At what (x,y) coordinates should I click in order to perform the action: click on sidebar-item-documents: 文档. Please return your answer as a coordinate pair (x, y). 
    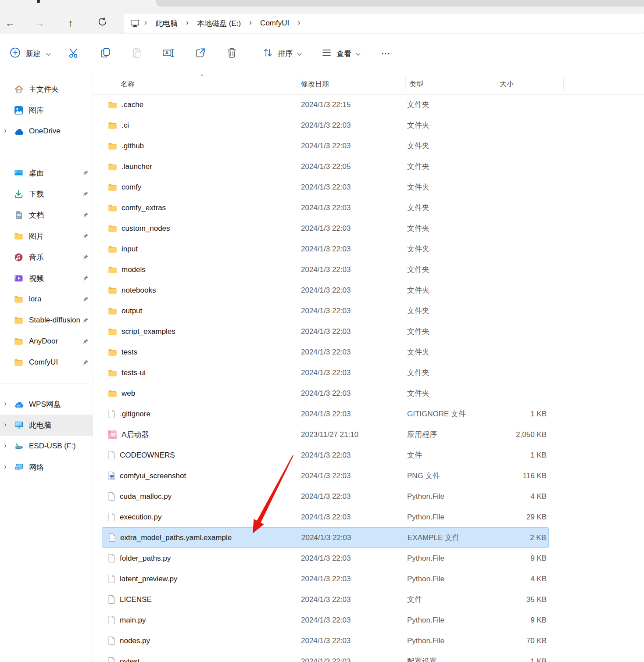
    Looking at the image, I should click on (47, 215).